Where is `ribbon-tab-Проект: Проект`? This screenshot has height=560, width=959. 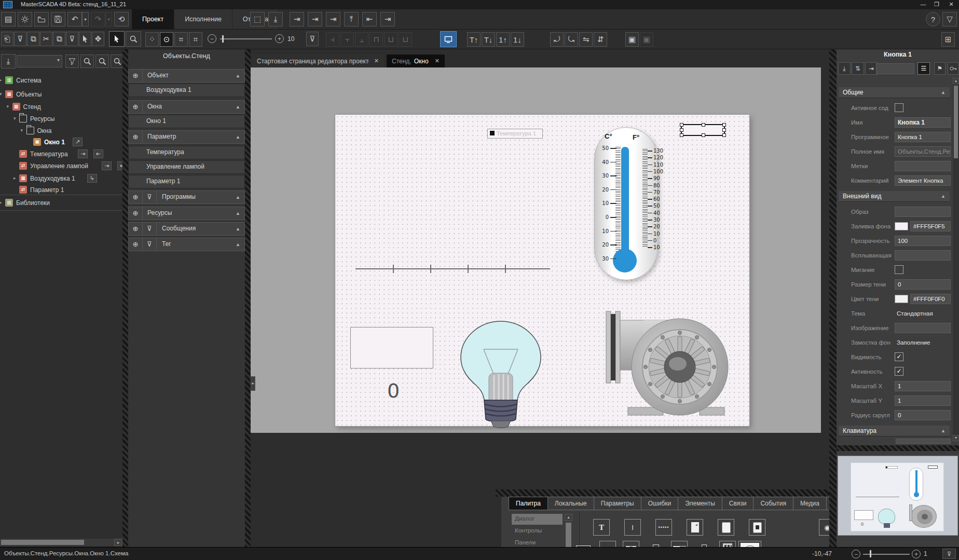
ribbon-tab-Проект: Проект is located at coordinates (153, 19).